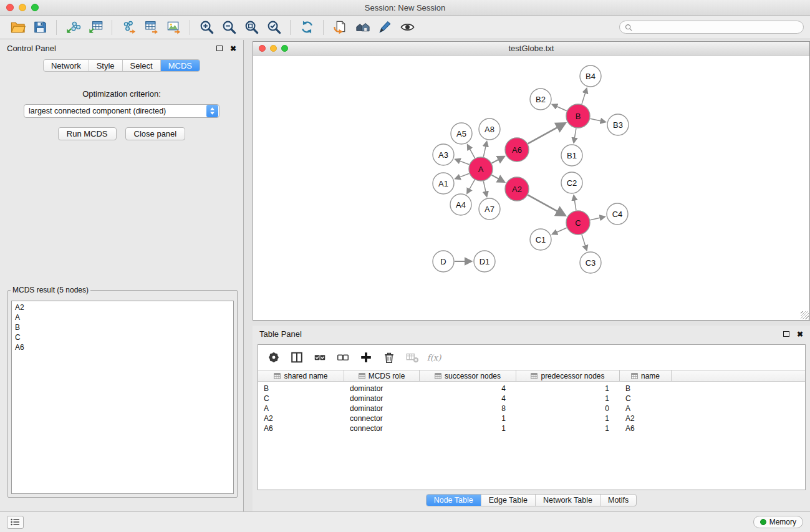 The image size is (810, 532). I want to click on node-C: C, so click(578, 223).